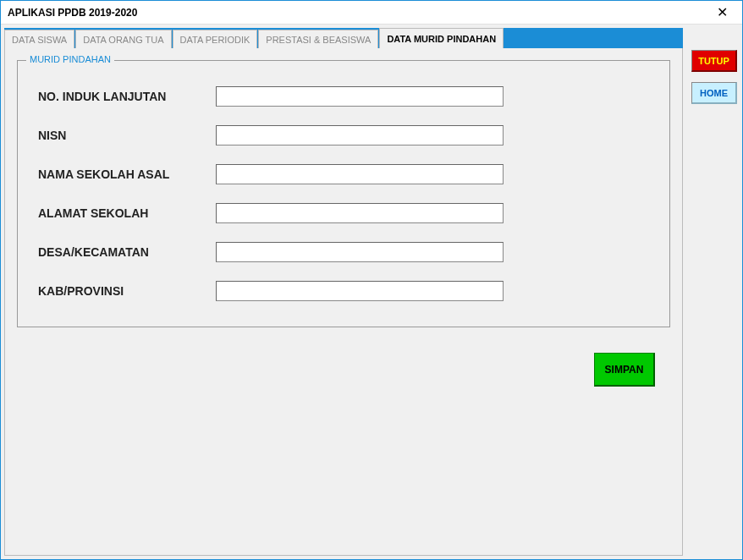 The image size is (743, 560). What do you see at coordinates (127, 96) in the screenshot?
I see `label-no-induk: NO. INDUK LANJUTAN` at bounding box center [127, 96].